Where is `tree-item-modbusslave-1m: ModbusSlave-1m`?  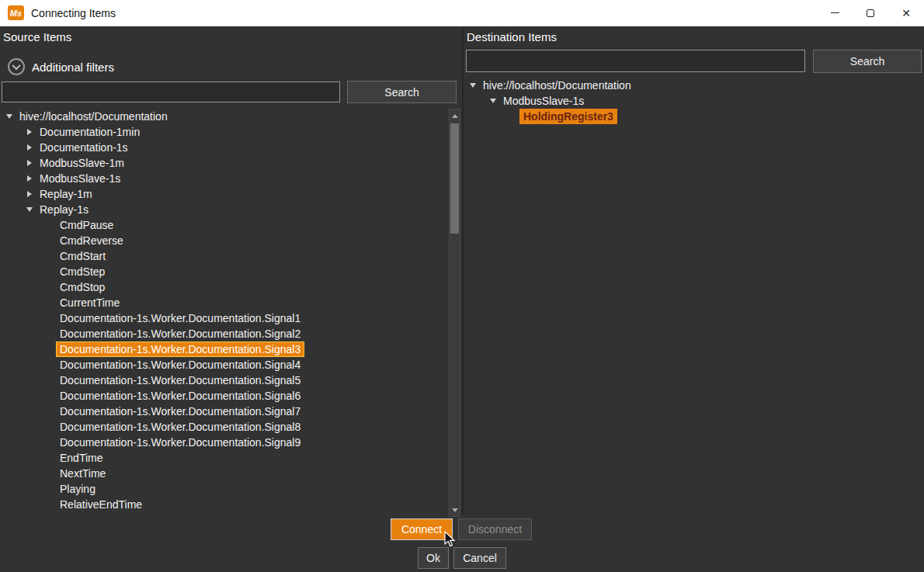
tree-item-modbusslave-1m: ModbusSlave-1m is located at coordinates (224, 163).